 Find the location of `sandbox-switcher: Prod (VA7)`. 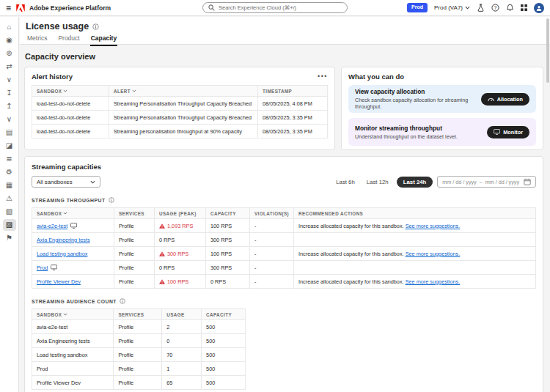

sandbox-switcher: Prod (VA7) is located at coordinates (452, 7).